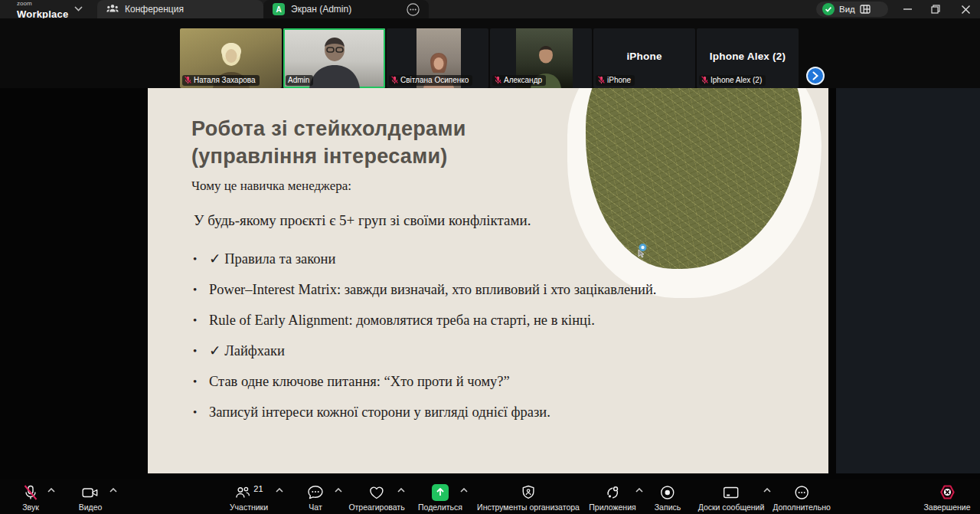  Describe the element at coordinates (90, 492) in the screenshot. I see `camera-icon` at that location.